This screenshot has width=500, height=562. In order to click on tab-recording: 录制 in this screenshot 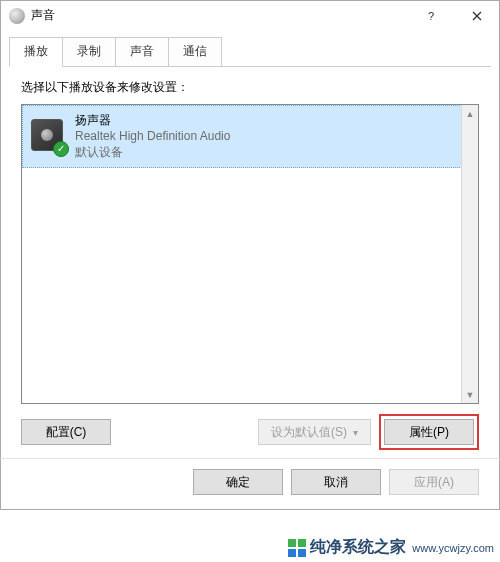, I will do `click(89, 52)`.